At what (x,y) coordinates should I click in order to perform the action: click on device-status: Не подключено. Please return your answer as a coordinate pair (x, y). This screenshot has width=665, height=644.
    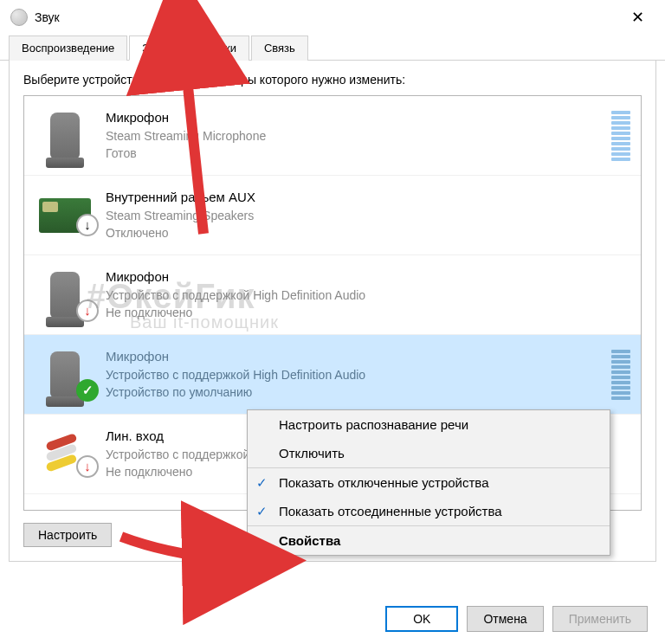
    Looking at the image, I should click on (368, 312).